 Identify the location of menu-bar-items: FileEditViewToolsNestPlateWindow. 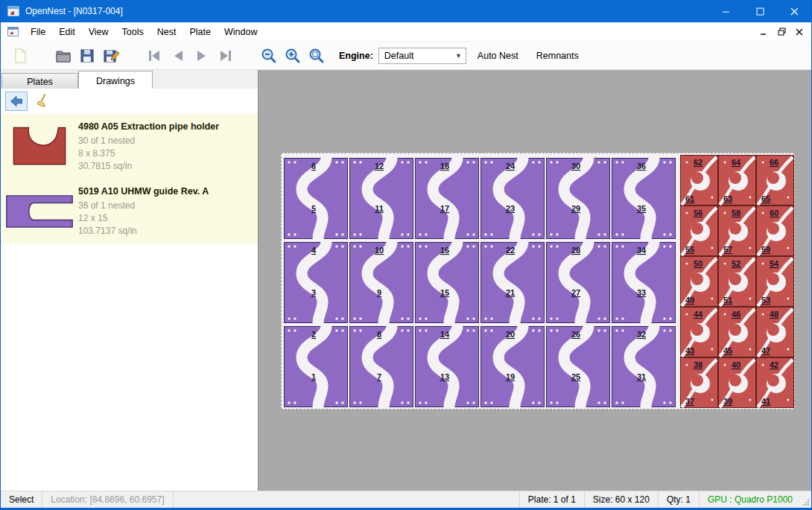
(144, 32).